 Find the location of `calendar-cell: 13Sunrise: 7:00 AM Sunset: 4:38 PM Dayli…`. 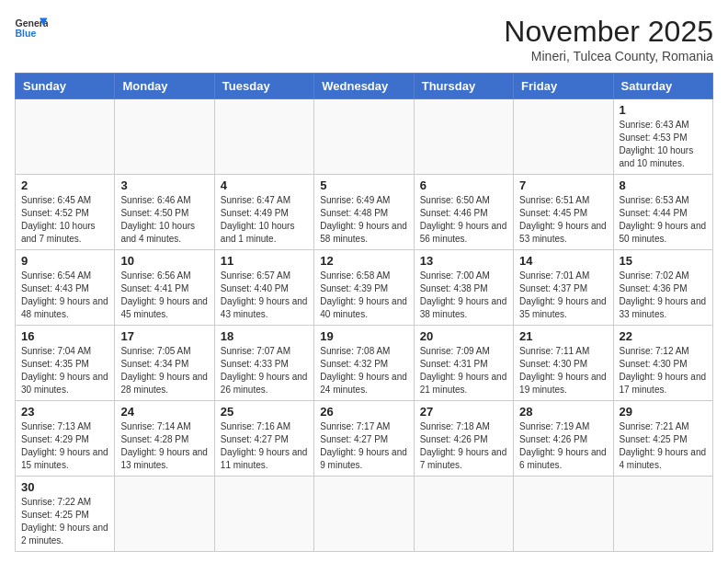

calendar-cell: 13Sunrise: 7:00 AM Sunset: 4:38 PM Dayli… is located at coordinates (463, 288).